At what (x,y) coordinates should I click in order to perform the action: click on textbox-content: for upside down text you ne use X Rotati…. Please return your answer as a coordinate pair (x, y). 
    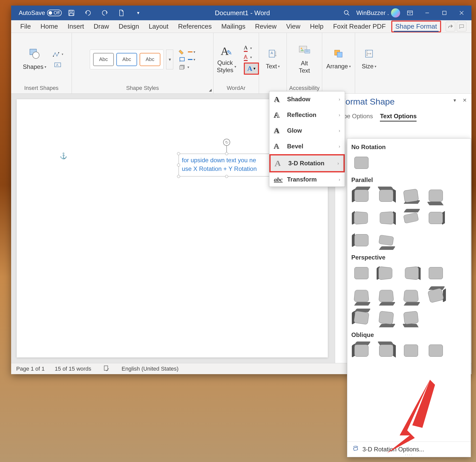
    Looking at the image, I should click on (227, 165).